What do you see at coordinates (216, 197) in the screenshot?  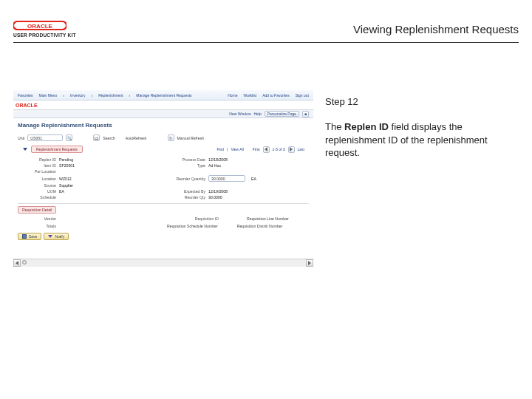 I see `reorder-qty2-value: 30.0000` at bounding box center [216, 197].